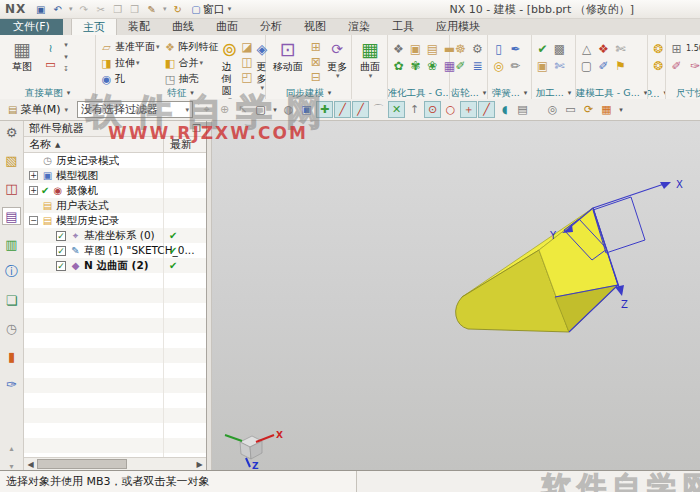  I want to click on group-label-standardization: 标准化工具 - G...▾, so click(418, 93).